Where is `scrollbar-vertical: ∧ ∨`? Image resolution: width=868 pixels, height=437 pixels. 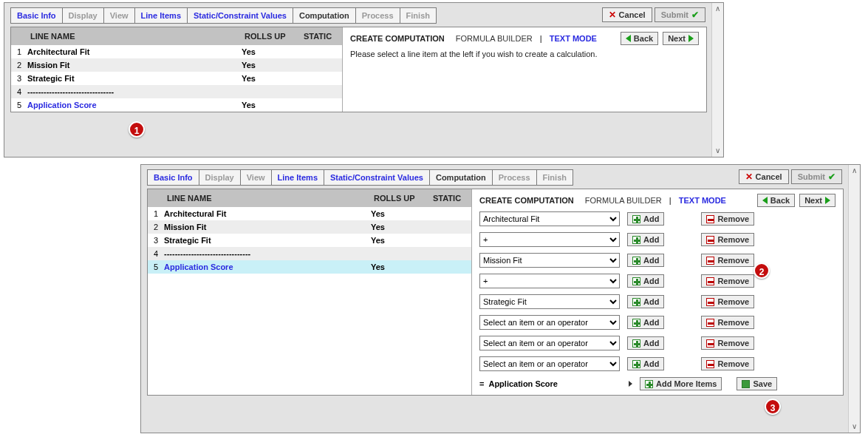
scrollbar-vertical: ∧ ∨ is located at coordinates (717, 5).